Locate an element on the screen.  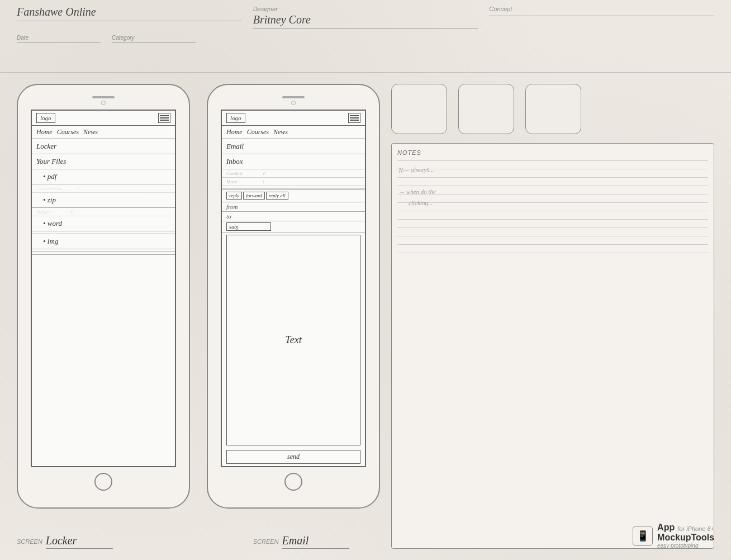
thumbnails-row is located at coordinates (553, 109).